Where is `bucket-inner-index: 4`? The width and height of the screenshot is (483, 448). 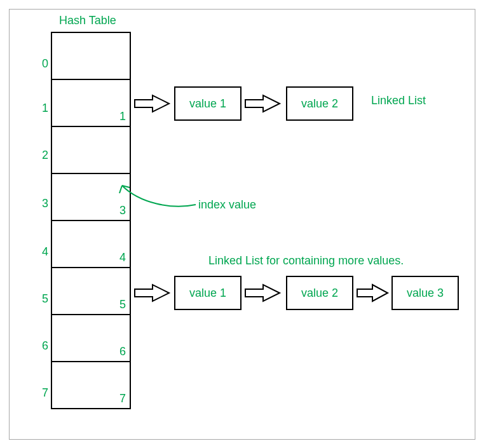 bucket-inner-index: 4 is located at coordinates (123, 258).